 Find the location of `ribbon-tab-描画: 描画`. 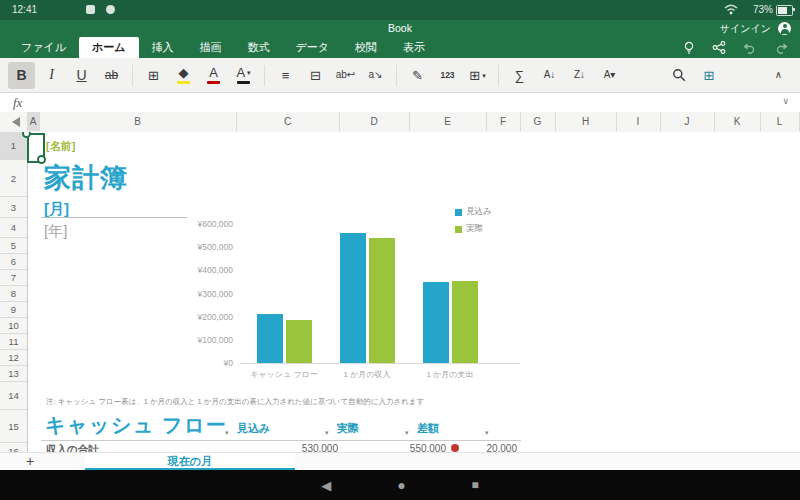

ribbon-tab-描画: 描画 is located at coordinates (211, 48).